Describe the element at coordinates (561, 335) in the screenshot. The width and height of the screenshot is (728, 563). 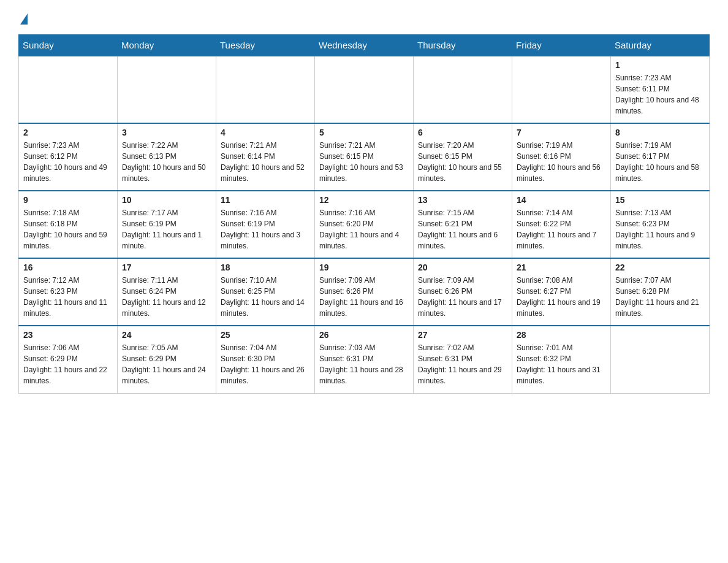
I see `day-number: 28` at that location.